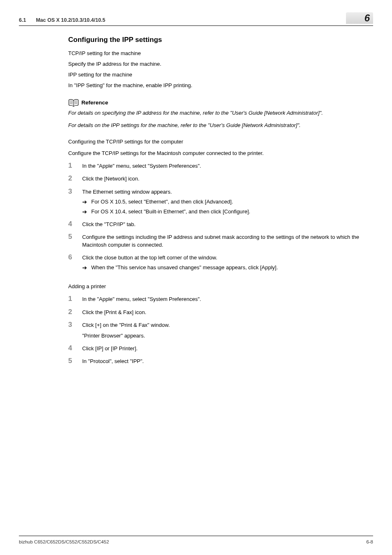  Describe the element at coordinates (367, 18) in the screenshot. I see `chapter-number: 6` at that location.